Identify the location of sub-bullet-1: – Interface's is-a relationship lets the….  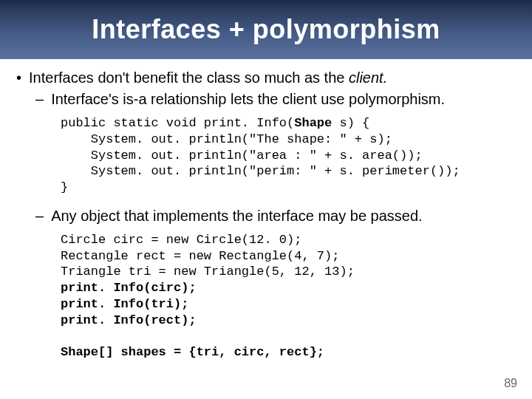
(276, 99).